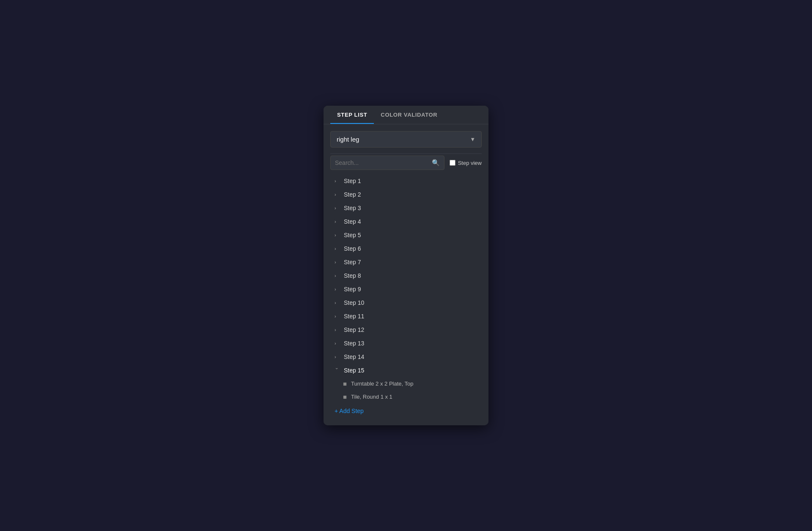 This screenshot has height=531, width=812. I want to click on step-label: Step 8, so click(352, 276).